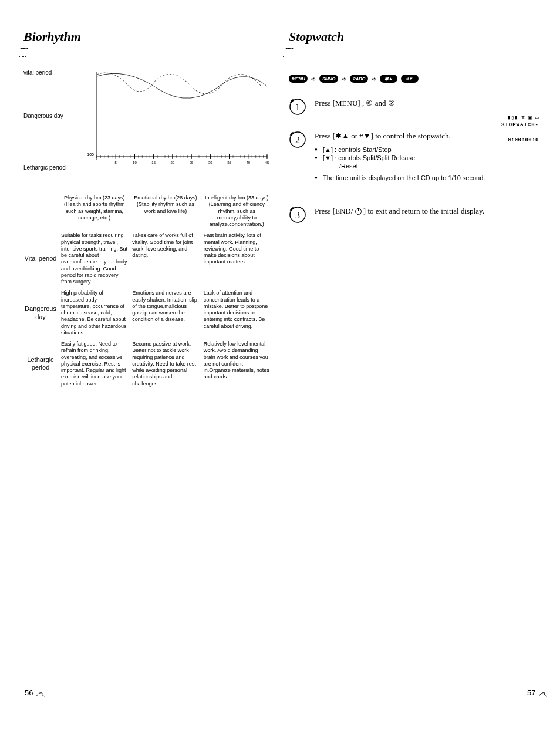 The height and width of the screenshot is (734, 560). What do you see at coordinates (165, 124) in the screenshot?
I see `biorhythm-chart: vital period Dangerous day Lethargic per…` at bounding box center [165, 124].